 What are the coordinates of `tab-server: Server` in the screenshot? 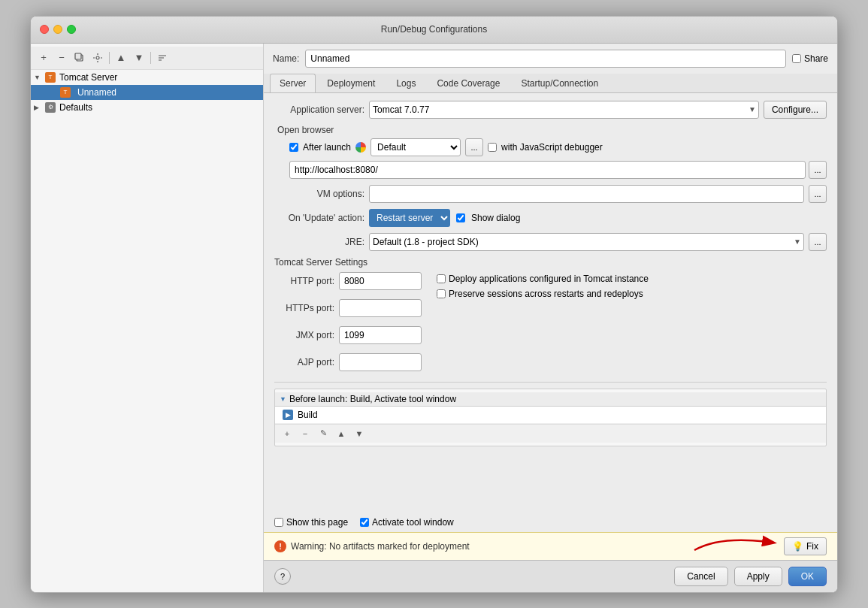 It's located at (293, 83).